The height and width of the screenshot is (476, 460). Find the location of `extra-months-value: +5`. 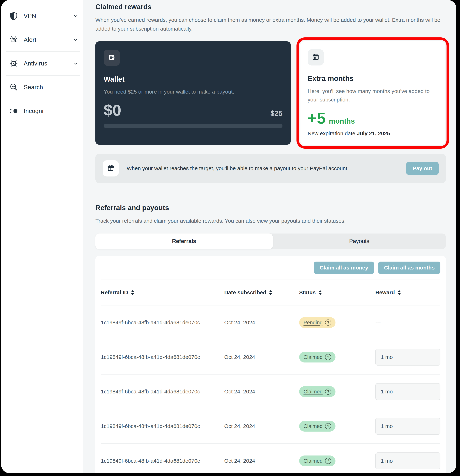

extra-months-value: +5 is located at coordinates (317, 118).